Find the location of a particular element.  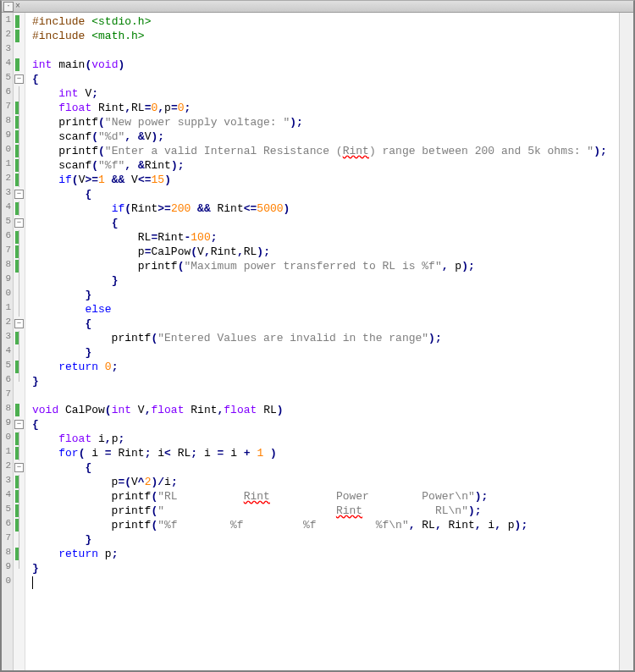

code-line: int main(void) is located at coordinates (333, 64).